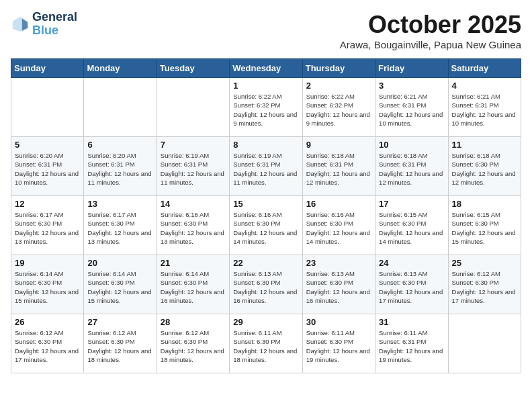 This screenshot has width=532, height=411. I want to click on day-number: 5, so click(47, 145).